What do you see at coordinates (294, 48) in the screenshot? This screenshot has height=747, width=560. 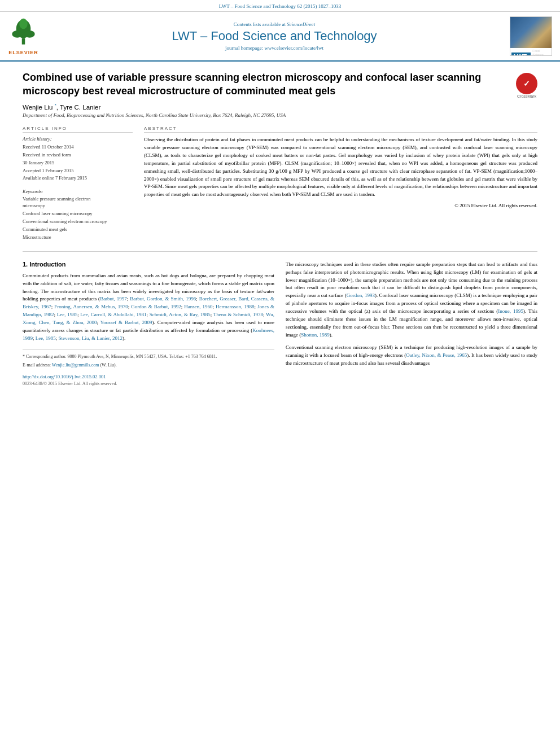 I see `homepage-url: www.elsevier.com/locate/lwt` at bounding box center [294, 48].